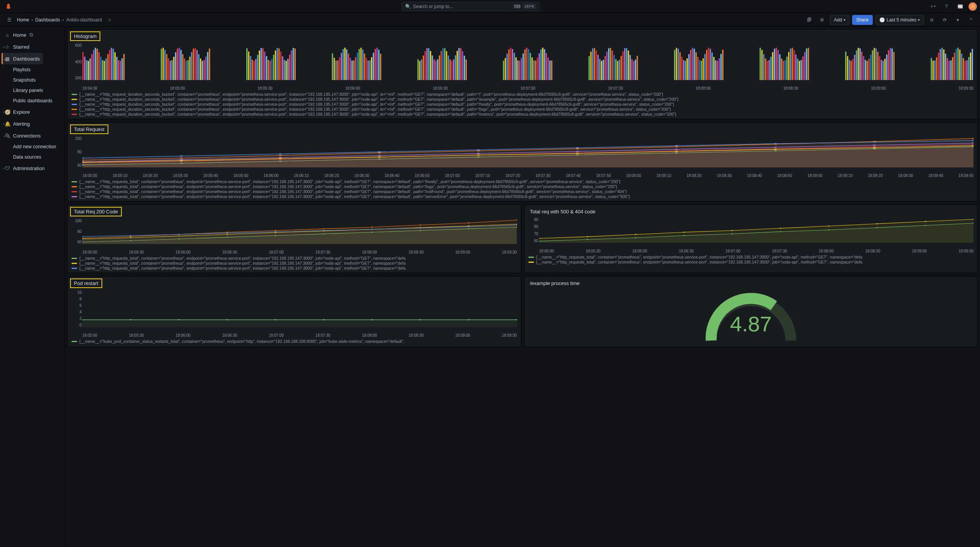 The width and height of the screenshot is (980, 547). What do you see at coordinates (862, 20) in the screenshot?
I see `share-button: Share` at bounding box center [862, 20].